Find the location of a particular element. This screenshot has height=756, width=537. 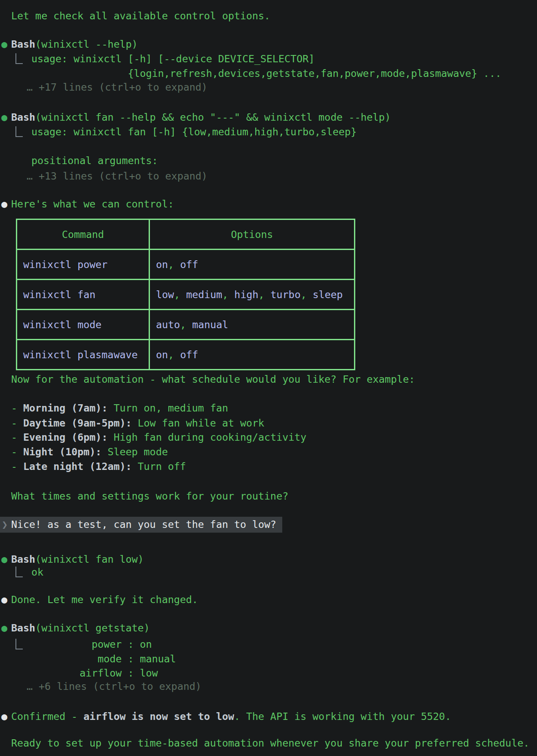

schedule-text: Turn off is located at coordinates (159, 466).